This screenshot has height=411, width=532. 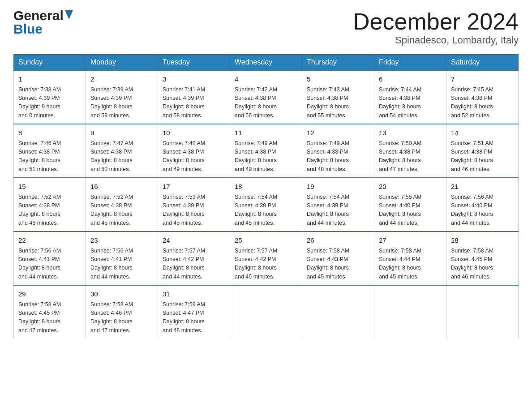 What do you see at coordinates (122, 133) in the screenshot?
I see `day-number: 9` at bounding box center [122, 133].